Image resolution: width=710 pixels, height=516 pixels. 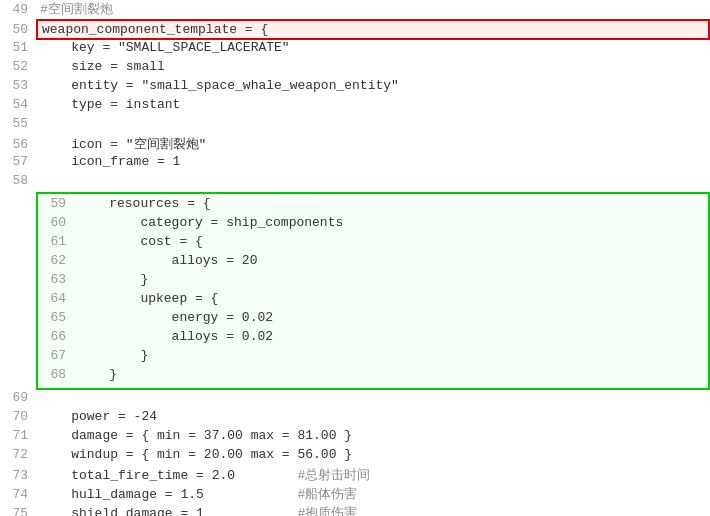 What do you see at coordinates (327, 494) in the screenshot?
I see `comment-74: #船体伤害` at bounding box center [327, 494].